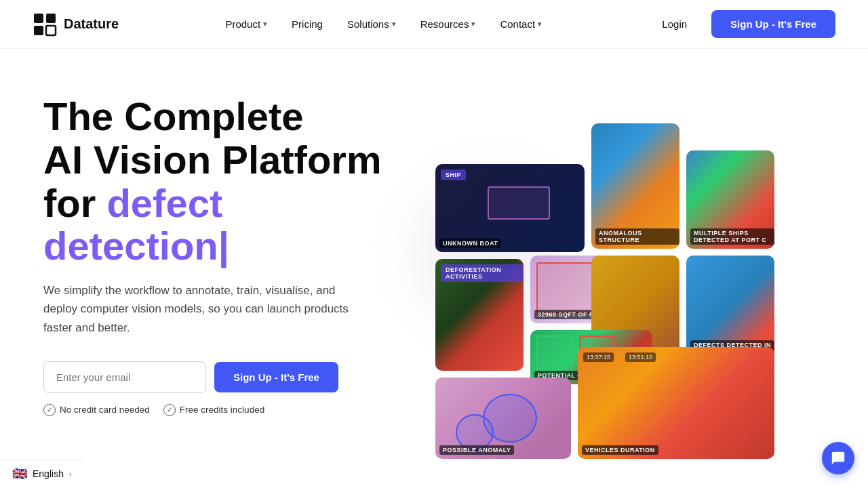 The height and width of the screenshot is (488, 868). What do you see at coordinates (838, 458) in the screenshot?
I see `chat-icon` at bounding box center [838, 458].